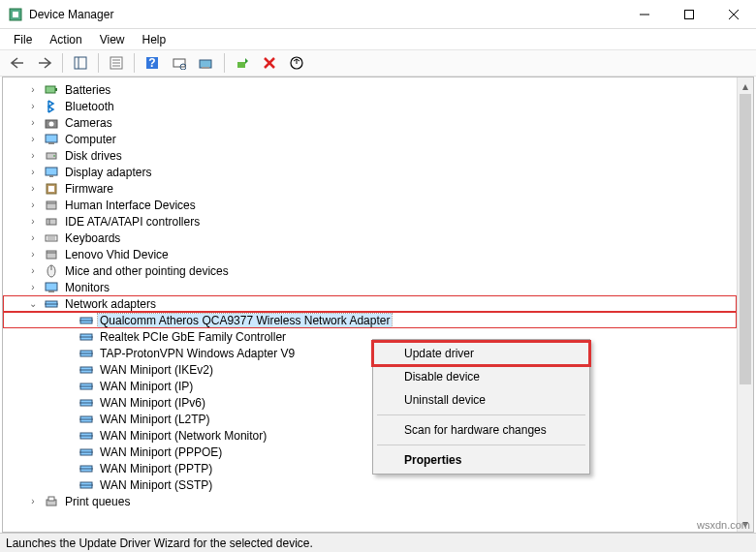 This screenshot has width=756, height=552. What do you see at coordinates (481, 400) in the screenshot?
I see `context-uninstall-device: Uninstall device` at bounding box center [481, 400].